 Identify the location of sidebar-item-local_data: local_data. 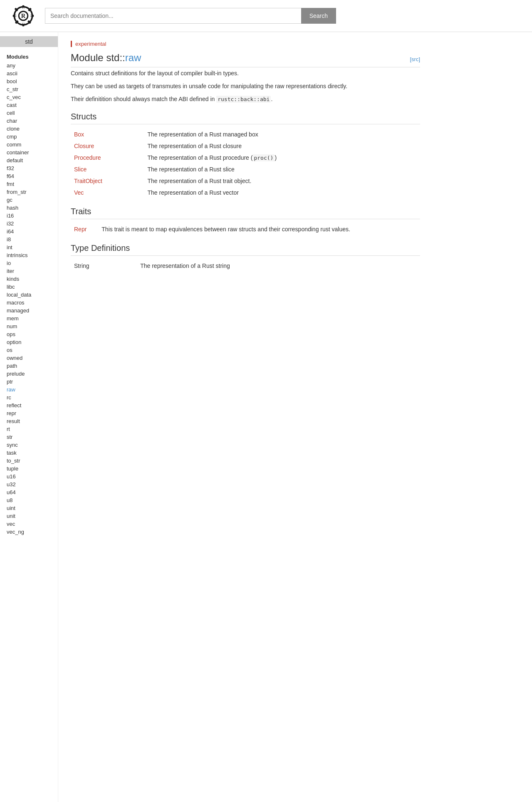
(29, 295).